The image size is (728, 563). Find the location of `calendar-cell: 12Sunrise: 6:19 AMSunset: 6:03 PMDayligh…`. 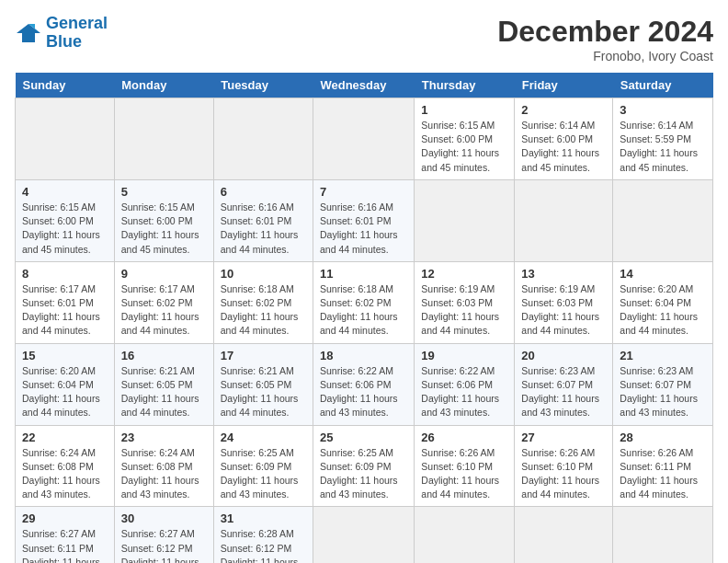

calendar-cell: 12Sunrise: 6:19 AMSunset: 6:03 PMDayligh… is located at coordinates (465, 302).